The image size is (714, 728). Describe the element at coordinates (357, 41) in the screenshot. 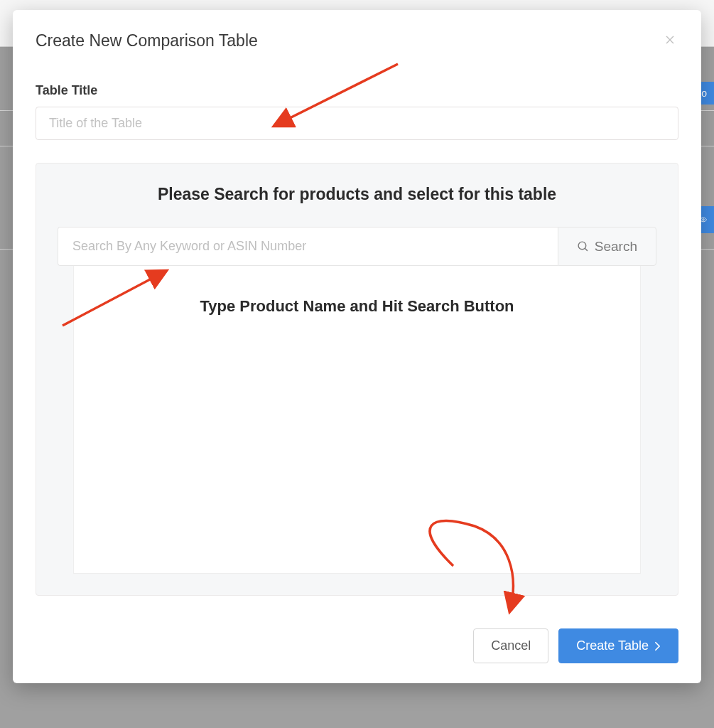

I see `modal-header: Create New Comparison Table` at that location.